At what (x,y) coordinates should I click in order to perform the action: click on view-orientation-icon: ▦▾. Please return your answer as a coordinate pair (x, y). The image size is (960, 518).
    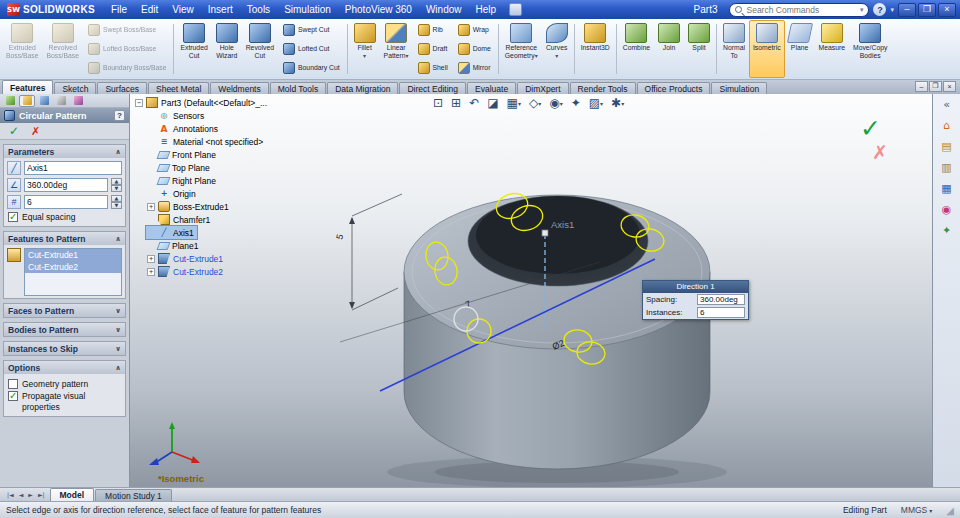
    Looking at the image, I should click on (514, 103).